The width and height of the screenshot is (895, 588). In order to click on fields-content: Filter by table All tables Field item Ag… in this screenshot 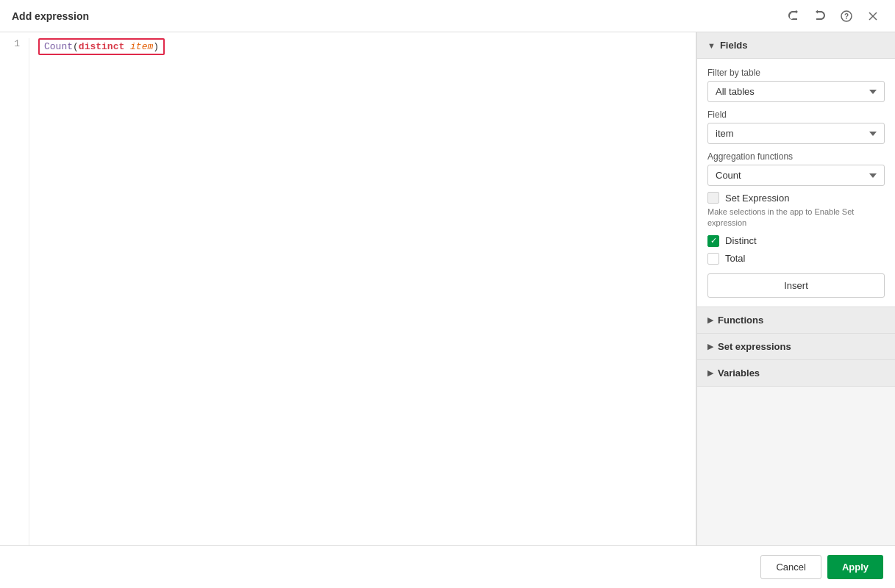, I will do `click(796, 183)`.